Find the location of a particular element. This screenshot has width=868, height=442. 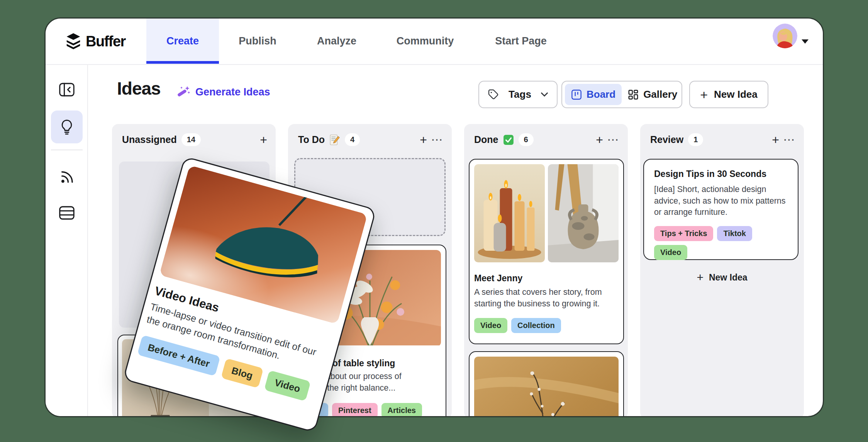

idea-card-meet-jenny: Meet Jenny A series that covers her stor… is located at coordinates (546, 252).